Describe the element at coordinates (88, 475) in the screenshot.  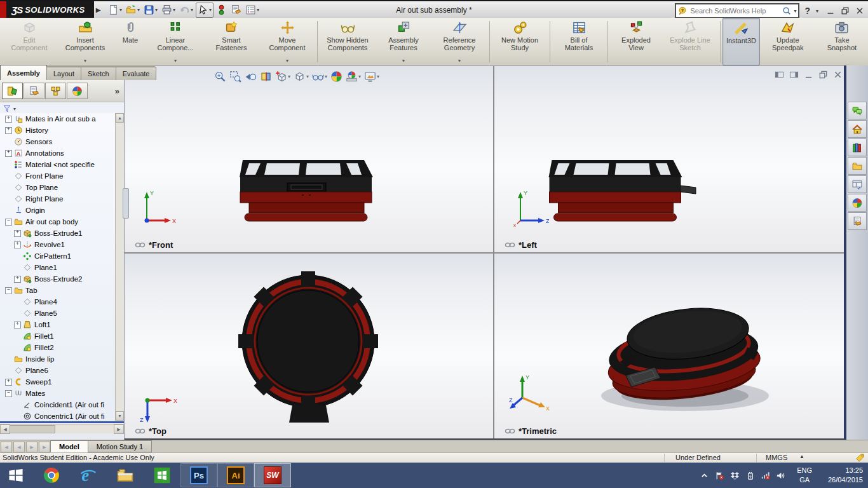
I see `taskbar-app-internet-explorer: e` at that location.